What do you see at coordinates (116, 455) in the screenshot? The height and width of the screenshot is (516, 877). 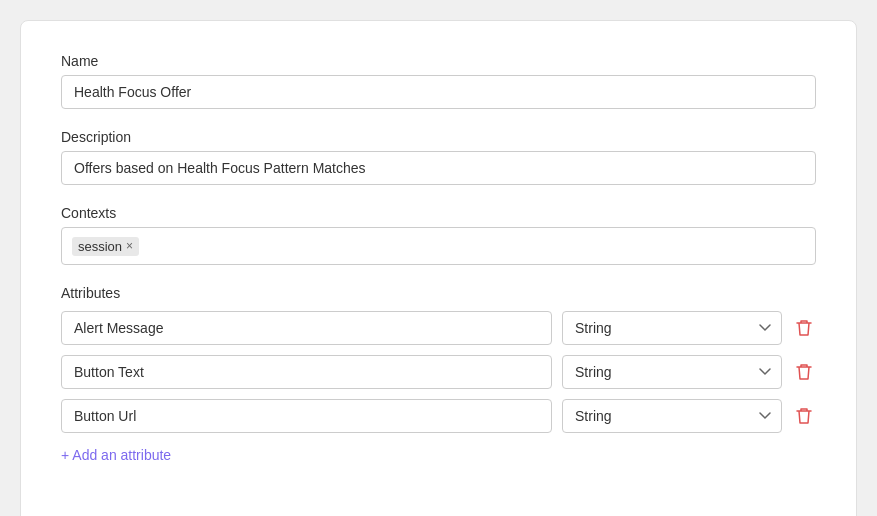 I see `add-attribute-label: + Add an attribute` at bounding box center [116, 455].